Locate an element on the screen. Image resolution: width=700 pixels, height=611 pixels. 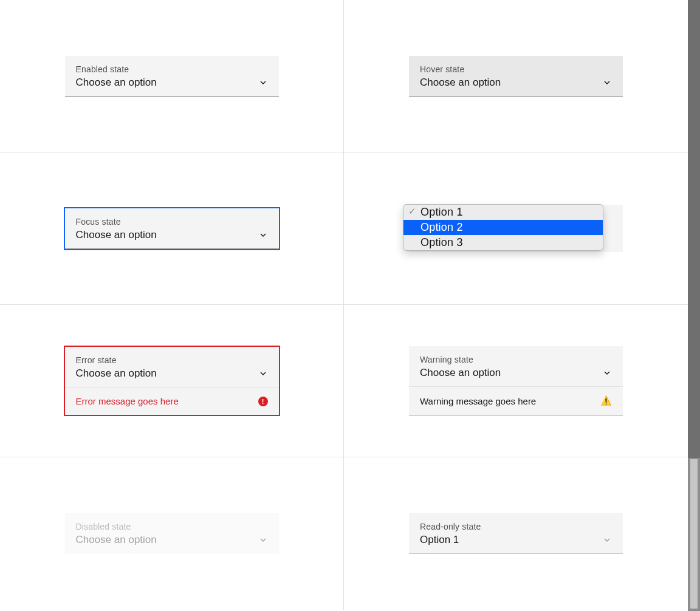
scrollbar-thumb is located at coordinates (694, 534).